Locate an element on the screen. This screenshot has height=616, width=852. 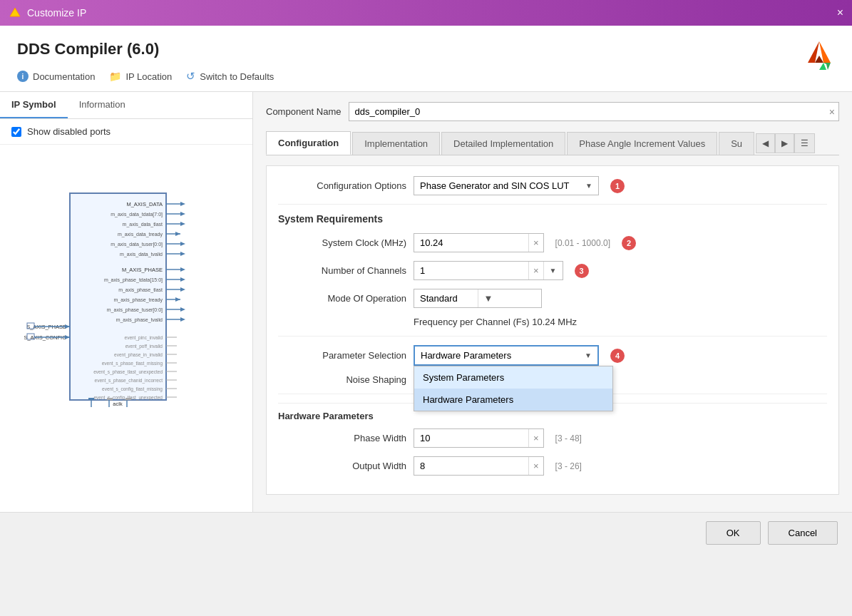
ip-location-label: IP Location is located at coordinates (148, 77).